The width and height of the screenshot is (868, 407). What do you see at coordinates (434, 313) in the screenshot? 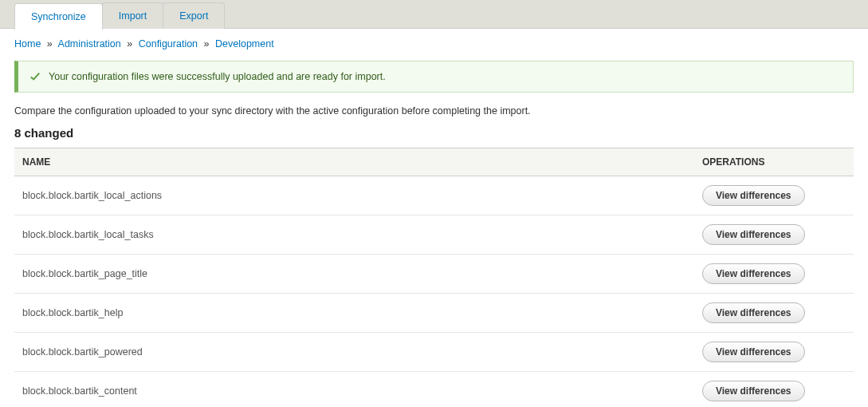
I see `table-row: block.block.bartik_helpView differences` at bounding box center [434, 313].